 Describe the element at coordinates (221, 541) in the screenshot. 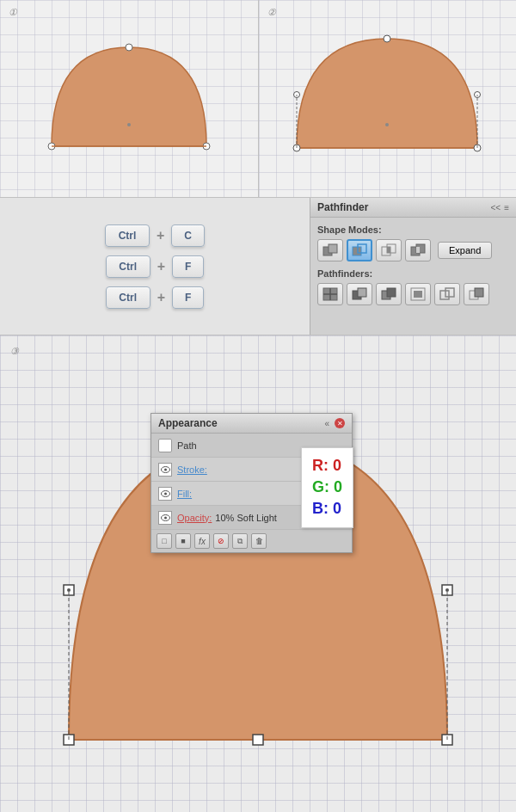

I see `footer-no-btn: ⊘` at that location.